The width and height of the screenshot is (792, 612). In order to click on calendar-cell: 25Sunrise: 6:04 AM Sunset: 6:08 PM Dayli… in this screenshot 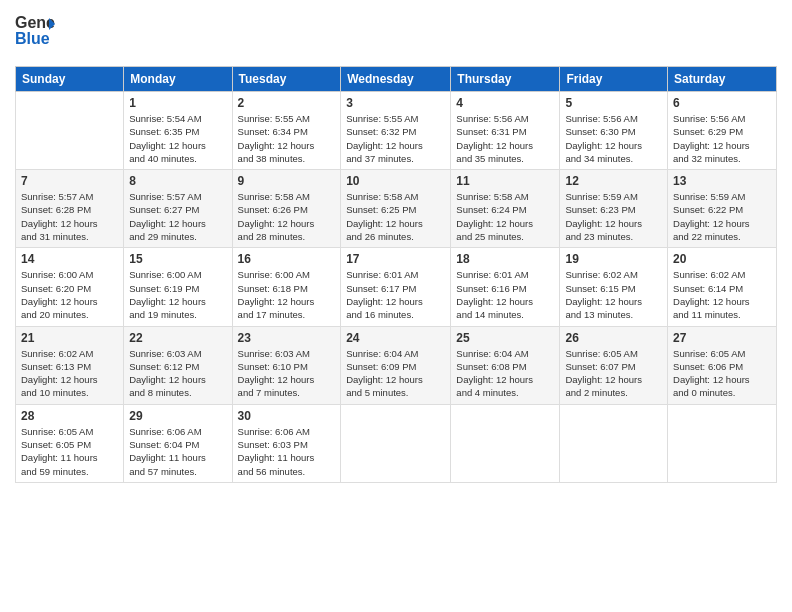, I will do `click(506, 365)`.